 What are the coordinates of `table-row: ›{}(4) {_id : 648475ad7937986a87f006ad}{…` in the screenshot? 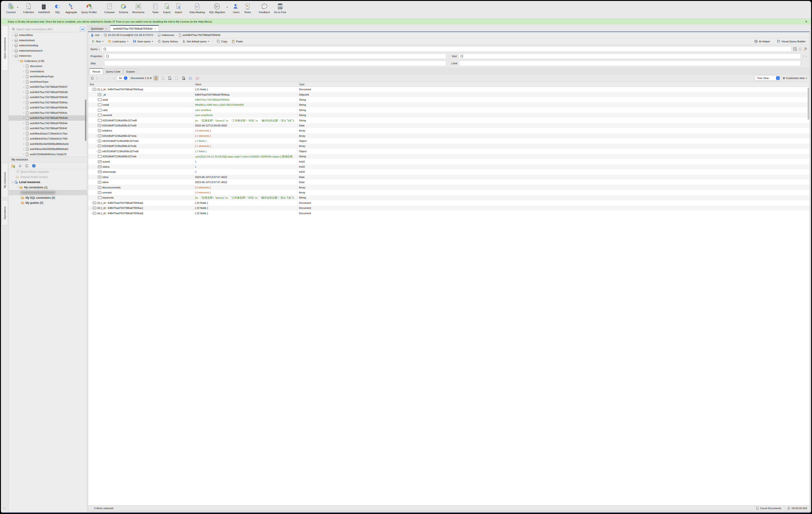 It's located at (225, 213).